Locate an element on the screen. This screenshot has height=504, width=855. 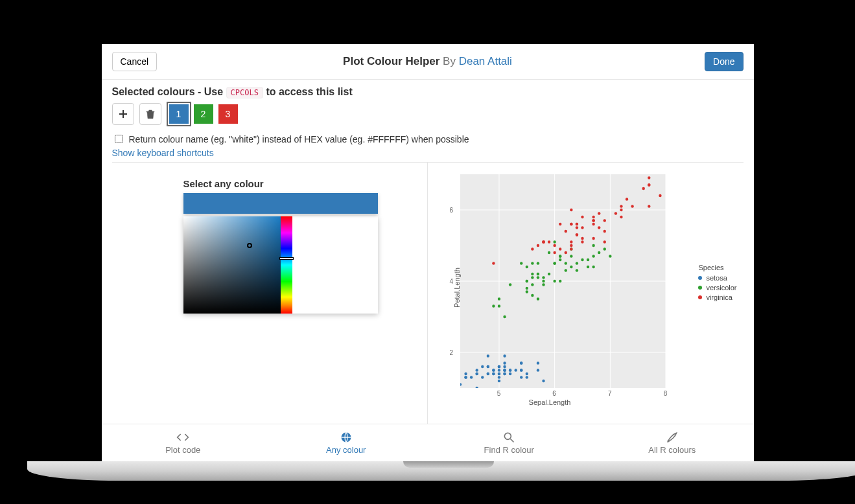
saturation-value-area is located at coordinates (232, 265).